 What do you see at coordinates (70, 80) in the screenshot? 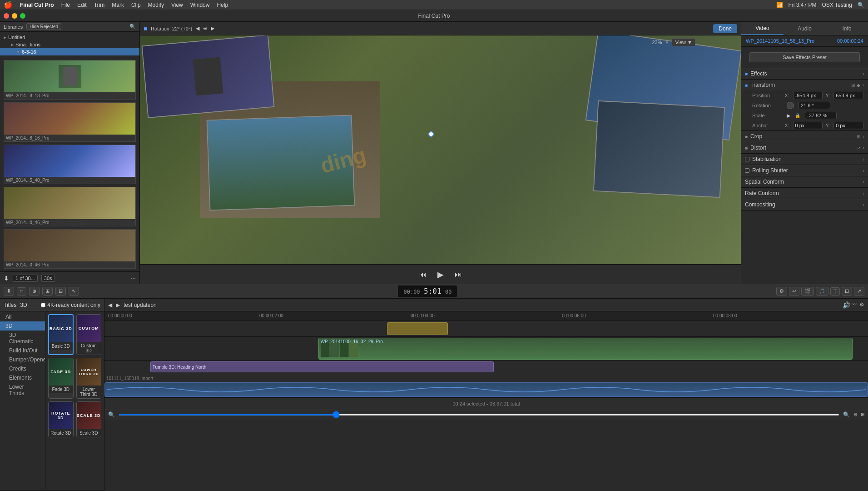
I see `clip-thumb-0: WP_2014...8_13_Pro` at bounding box center [70, 80].